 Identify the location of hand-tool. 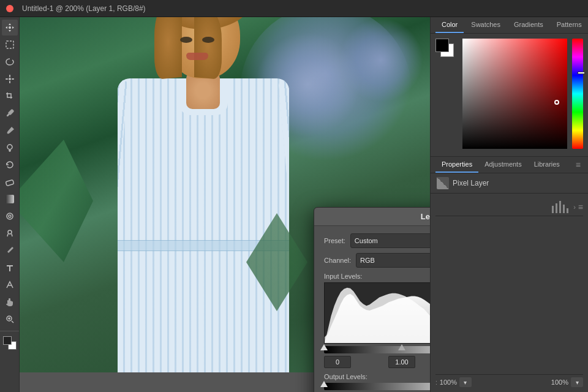
(10, 302).